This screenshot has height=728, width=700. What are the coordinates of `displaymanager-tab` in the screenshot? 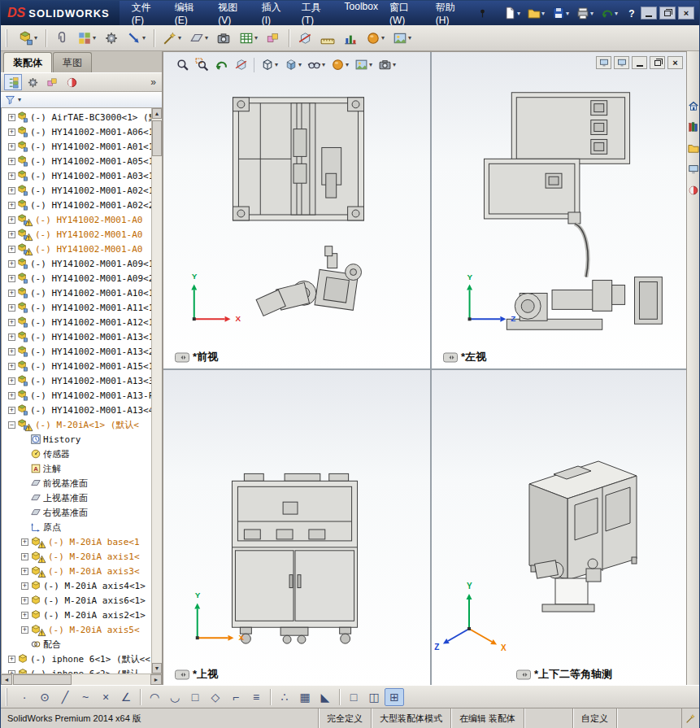 It's located at (72, 82).